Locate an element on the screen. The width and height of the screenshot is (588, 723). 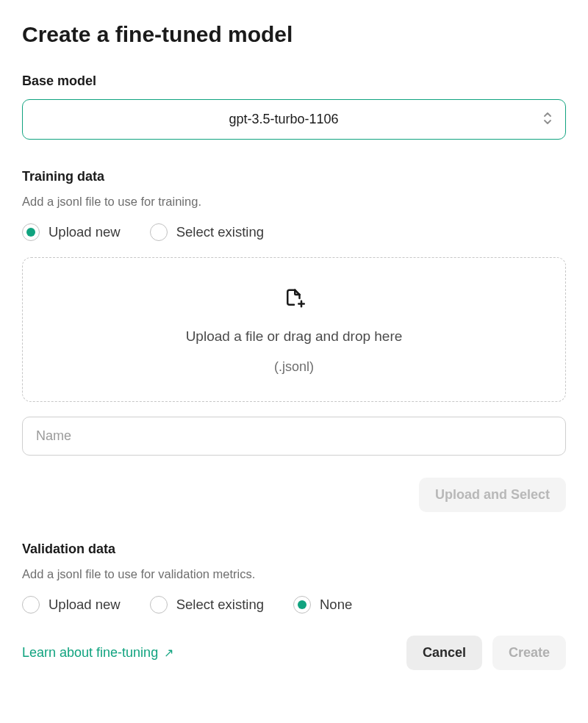
base-model-section: Base model gpt-3.5-turbo-1106 is located at coordinates (294, 107).